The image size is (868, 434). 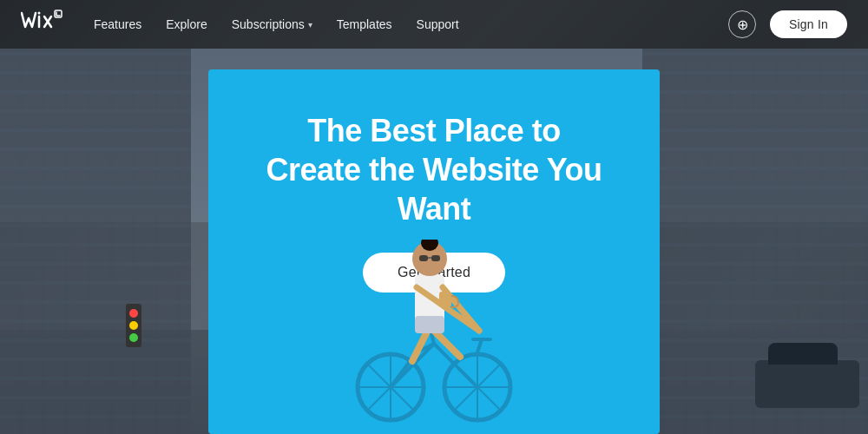 I want to click on car-right, so click(x=807, y=384).